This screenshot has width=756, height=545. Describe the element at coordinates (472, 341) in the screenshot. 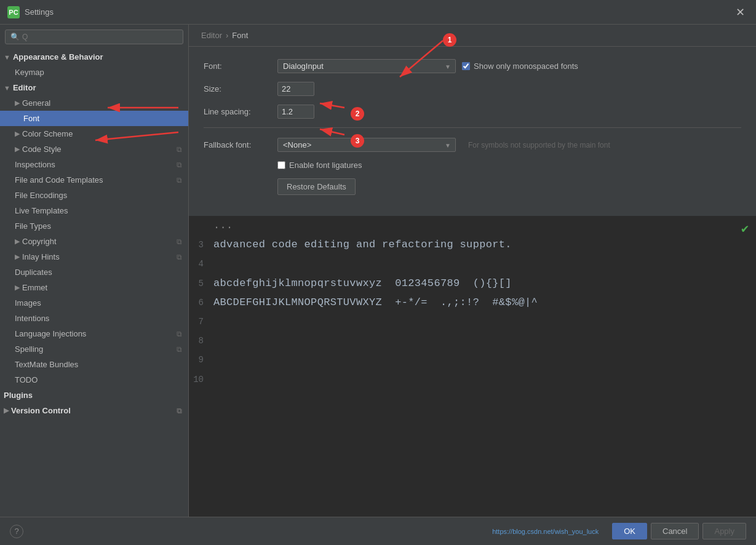

I see `code-line-8: 8` at that location.